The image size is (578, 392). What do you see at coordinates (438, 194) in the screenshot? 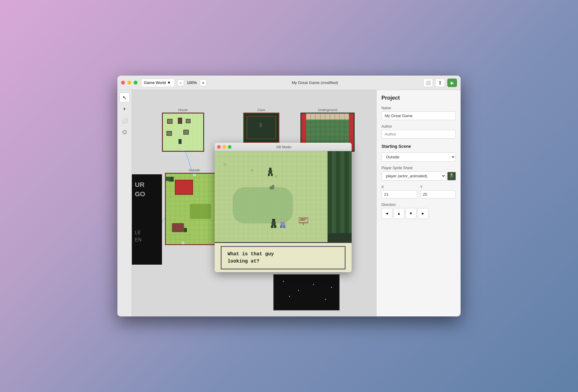
I see `y-input` at bounding box center [438, 194].